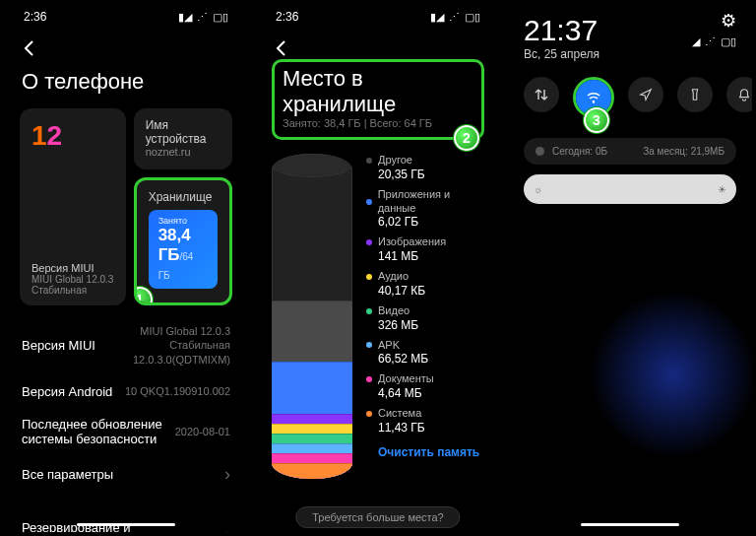  I want to click on miui-version-card: 12 Версия MIUI MIUI Global 12.0.3 Стабил…, so click(73, 207).